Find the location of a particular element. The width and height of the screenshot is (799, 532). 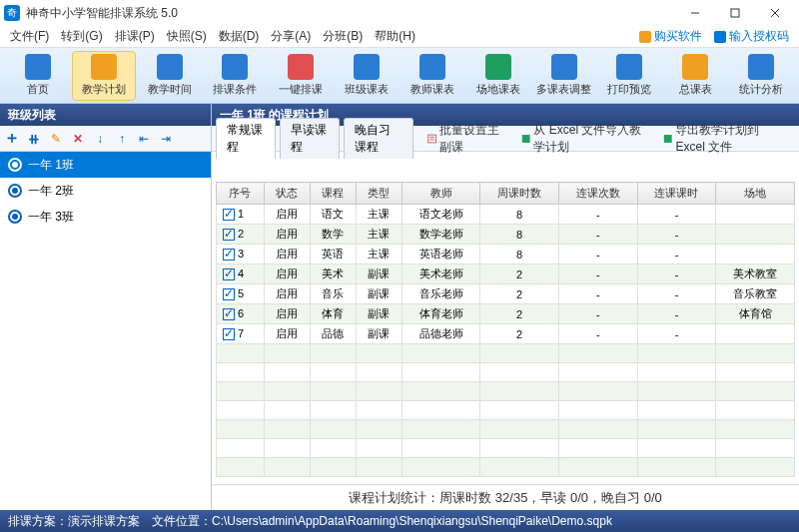

auth-code-link: 输入授权码 is located at coordinates (751, 36).